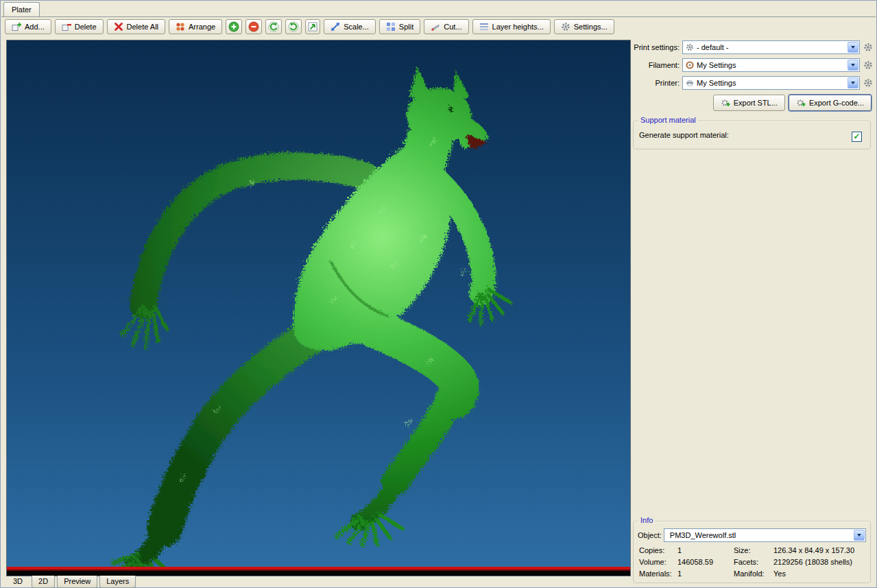 This screenshot has height=588, width=877. What do you see at coordinates (274, 27) in the screenshot?
I see `rotate-ccw-button` at bounding box center [274, 27].